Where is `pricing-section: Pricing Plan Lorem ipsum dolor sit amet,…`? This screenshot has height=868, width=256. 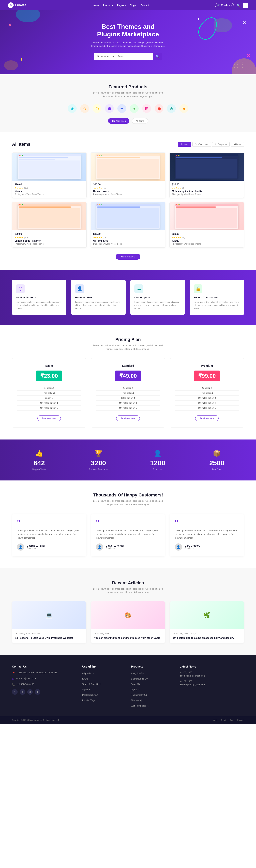
pricing-section: Pricing Plan Lorem ipsum dolor sit amet,… is located at coordinates (128, 382).